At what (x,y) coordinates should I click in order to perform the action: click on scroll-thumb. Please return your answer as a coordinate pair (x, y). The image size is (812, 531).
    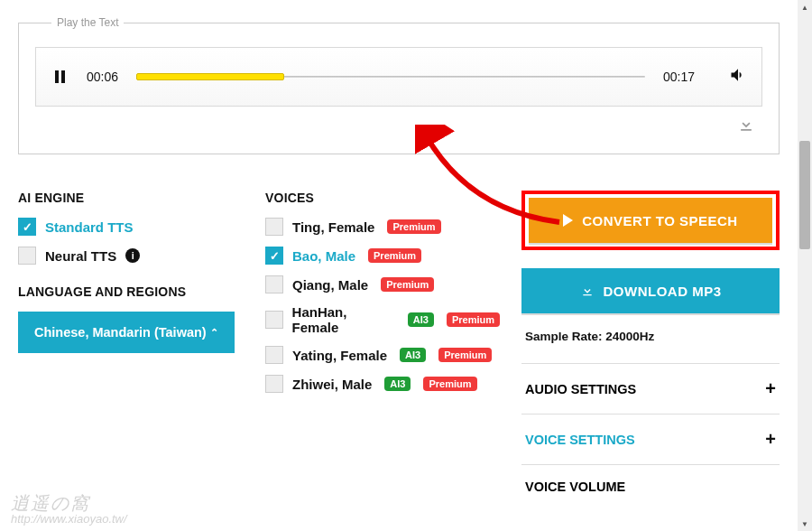
    Looking at the image, I should click on (805, 195).